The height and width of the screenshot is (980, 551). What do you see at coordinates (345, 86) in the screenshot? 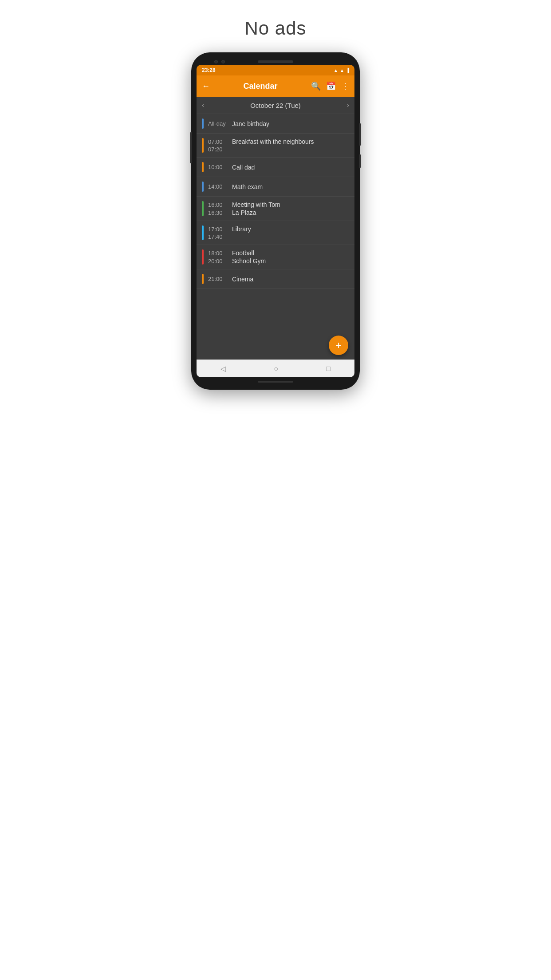
I see `menu-button: ⋮` at bounding box center [345, 86].